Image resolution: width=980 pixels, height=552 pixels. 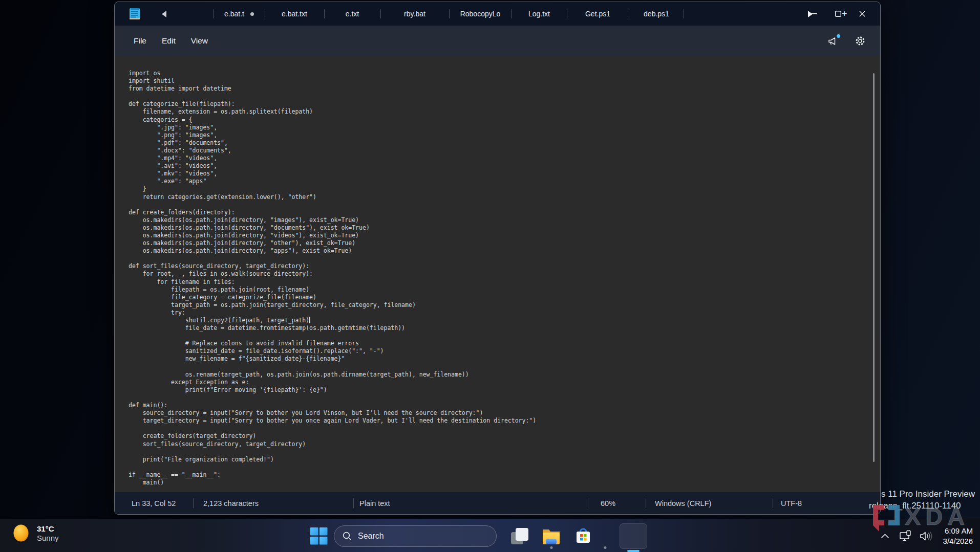 What do you see at coordinates (48, 529) in the screenshot?
I see `weather-temperature: 31°C` at bounding box center [48, 529].